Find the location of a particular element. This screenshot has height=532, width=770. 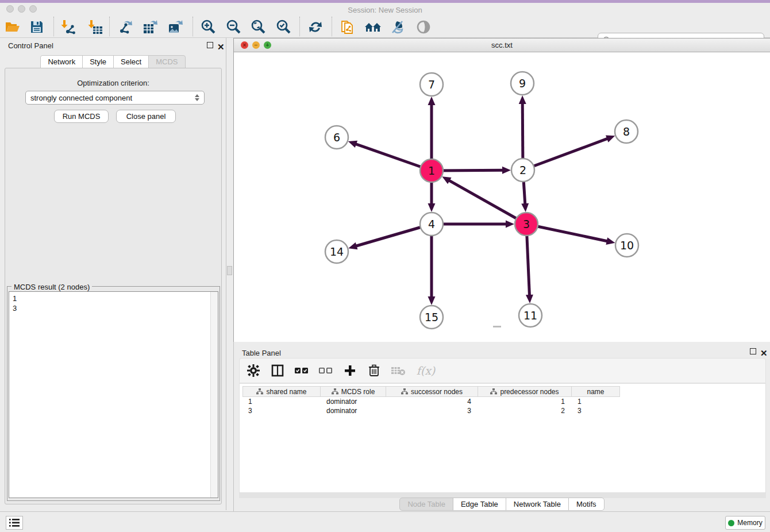

control-panel-title: Control Panel is located at coordinates (31, 46).